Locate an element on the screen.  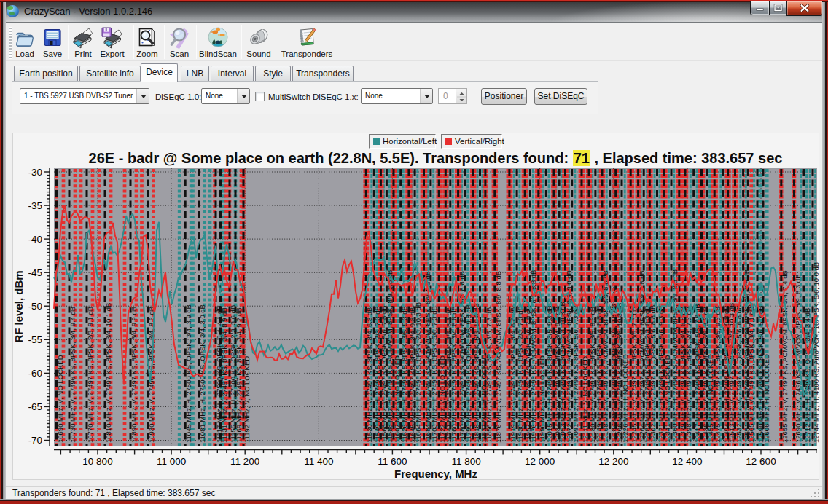
svg-text:11760 MHz, H, 27496 KS, 8PSK,: 11760 MHz, H, 27496 KS, 8PSK, 3/4, 8.8 d… is located at coordinates (453, 374).